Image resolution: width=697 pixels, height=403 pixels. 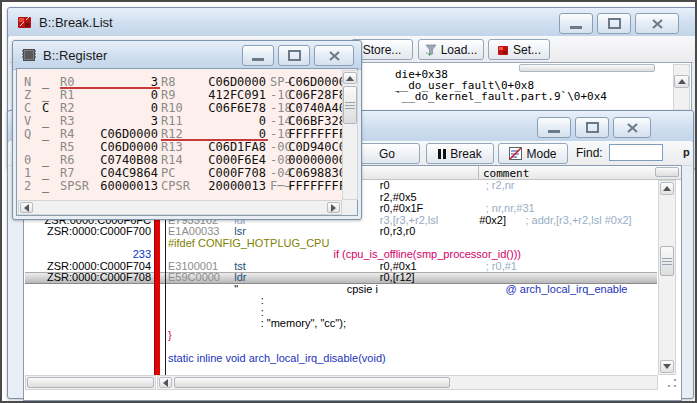 I want to click on line-number: 233, so click(x=88, y=255).